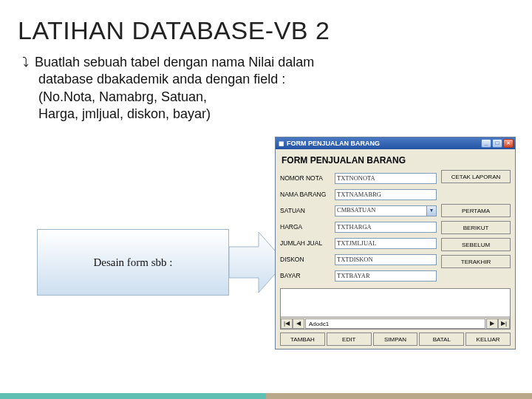 This screenshot has width=532, height=399. I want to click on nav-first-button: |◀, so click(287, 324).